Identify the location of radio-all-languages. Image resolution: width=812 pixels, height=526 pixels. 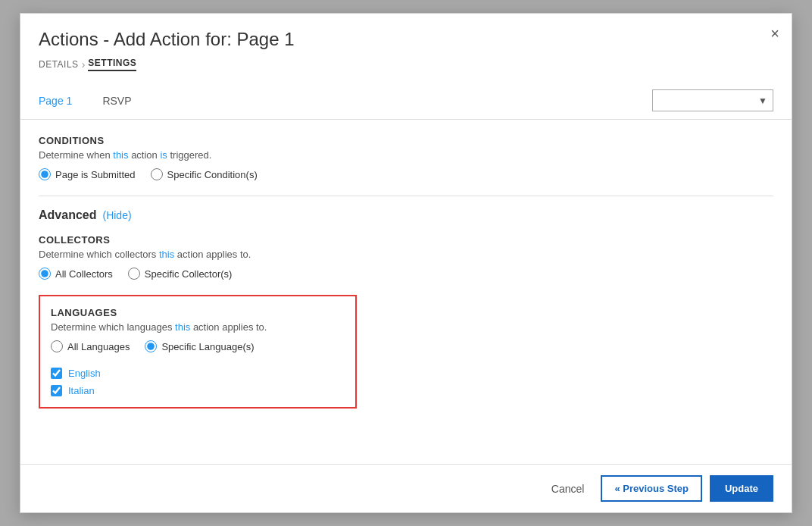
(57, 346).